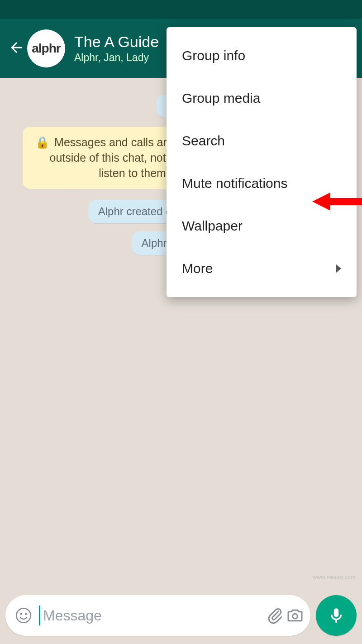  What do you see at coordinates (336, 615) in the screenshot?
I see `voice-record-button` at bounding box center [336, 615].